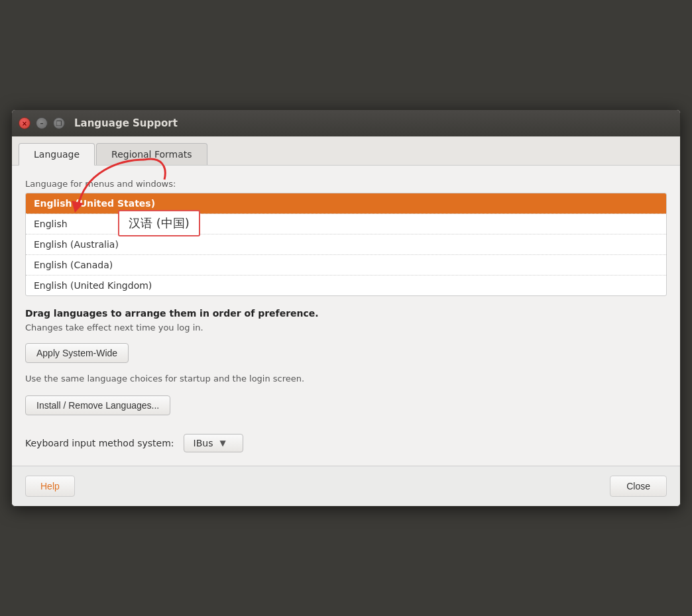 The image size is (692, 616). I want to click on chinese-tooltip: 汉语 (中国), so click(159, 223).